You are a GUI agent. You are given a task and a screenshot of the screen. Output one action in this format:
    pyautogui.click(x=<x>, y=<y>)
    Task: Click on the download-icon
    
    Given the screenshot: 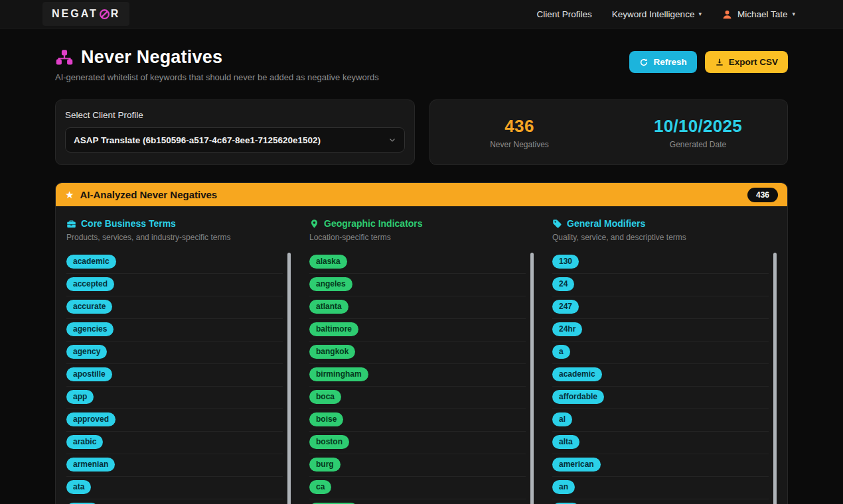 What is the action you would take?
    pyautogui.click(x=720, y=62)
    